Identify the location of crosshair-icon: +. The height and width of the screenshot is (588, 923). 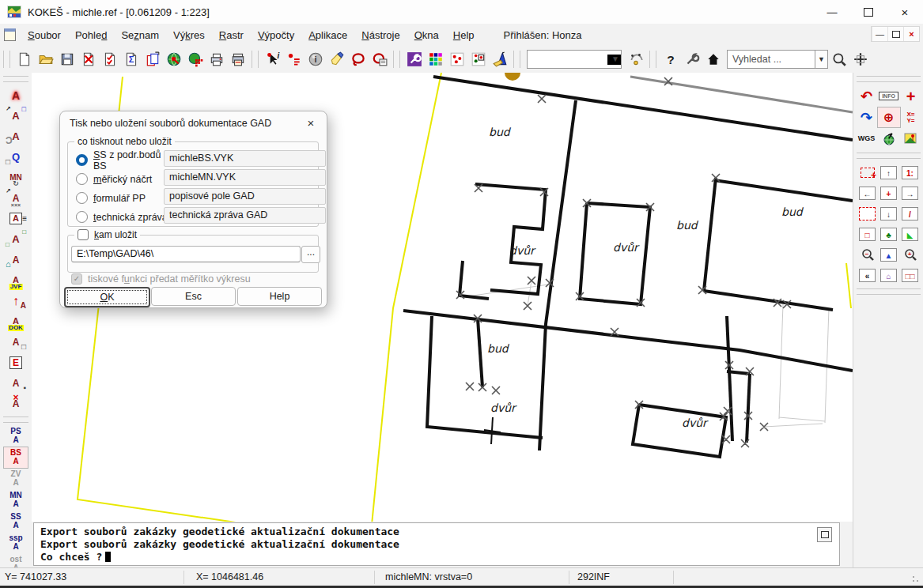
(911, 96).